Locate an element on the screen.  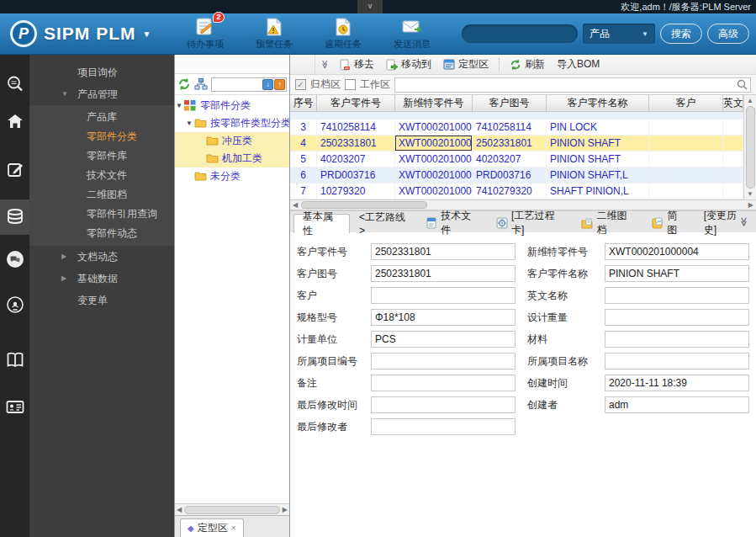
advanced-search-button: 高级 is located at coordinates (728, 34).